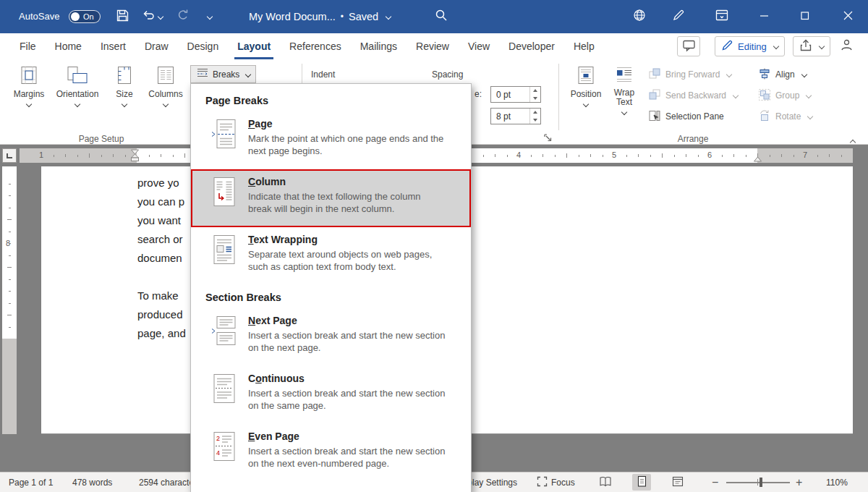 The image size is (868, 492). I want to click on save-button, so click(122, 17).